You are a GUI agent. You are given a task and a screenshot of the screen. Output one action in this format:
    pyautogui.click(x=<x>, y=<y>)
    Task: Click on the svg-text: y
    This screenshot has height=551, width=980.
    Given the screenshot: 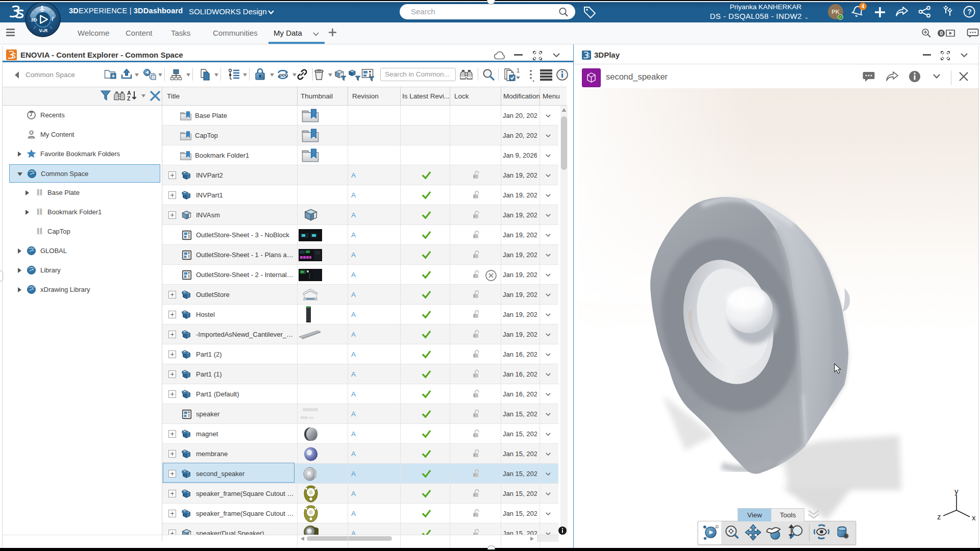 What is the action you would take?
    pyautogui.click(x=957, y=492)
    